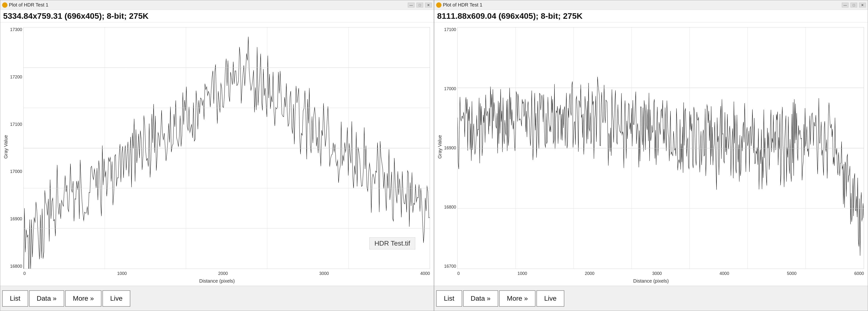 This screenshot has width=868, height=311. I want to click on close-button-1: ✕, so click(429, 5).